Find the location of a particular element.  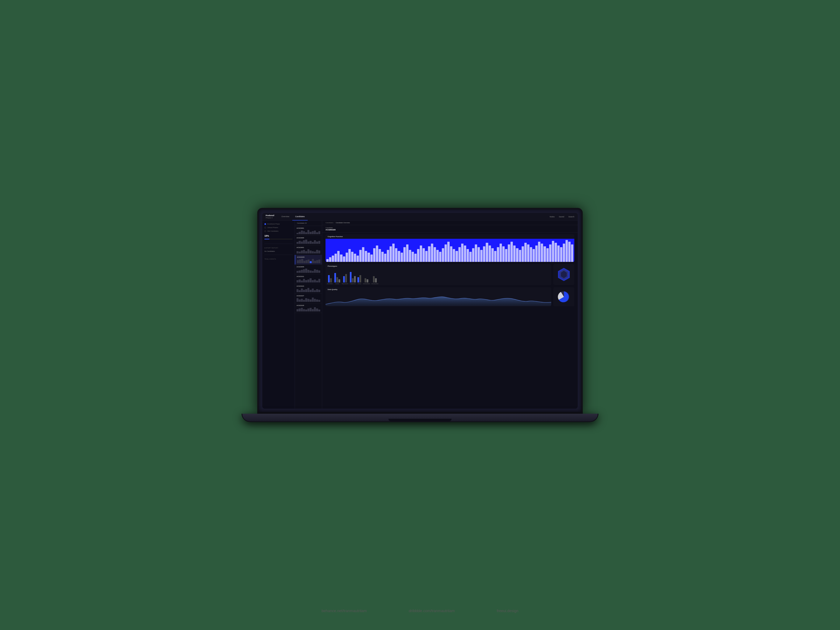

cognitive-function-card: Cognitive Function is located at coordinates (450, 248).